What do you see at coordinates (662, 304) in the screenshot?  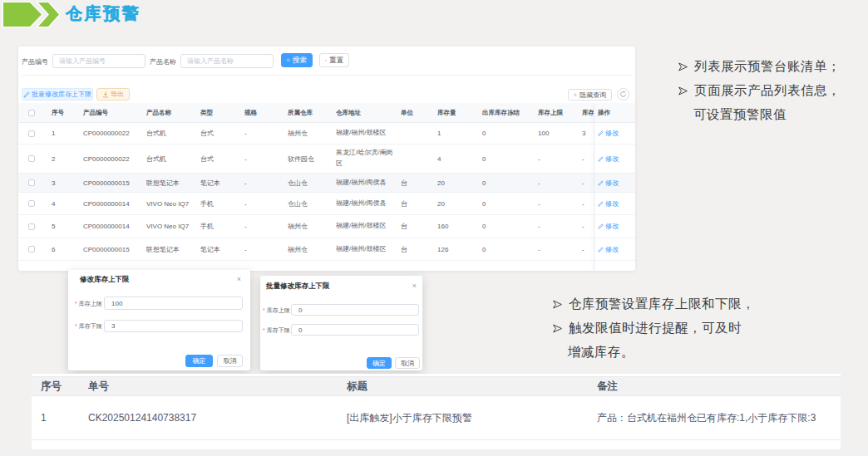 I see `note-text: 仓库预警设置库存上限和下限，` at bounding box center [662, 304].